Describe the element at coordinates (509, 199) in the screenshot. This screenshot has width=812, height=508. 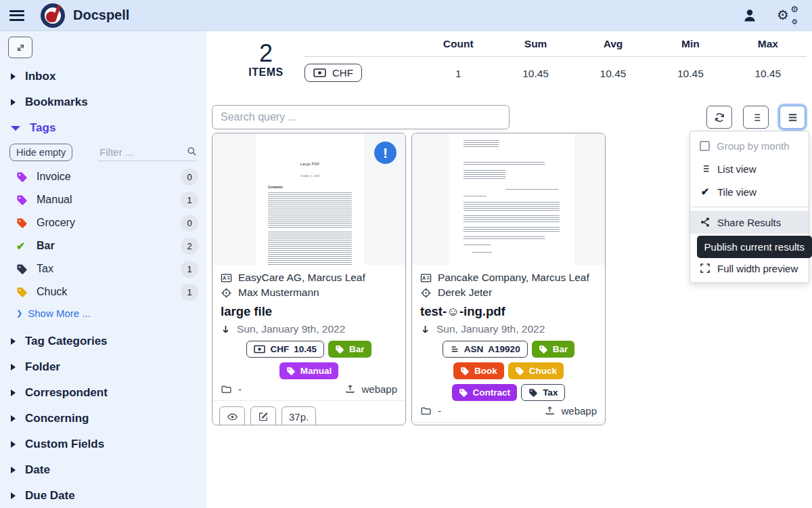
I see `item-preview` at that location.